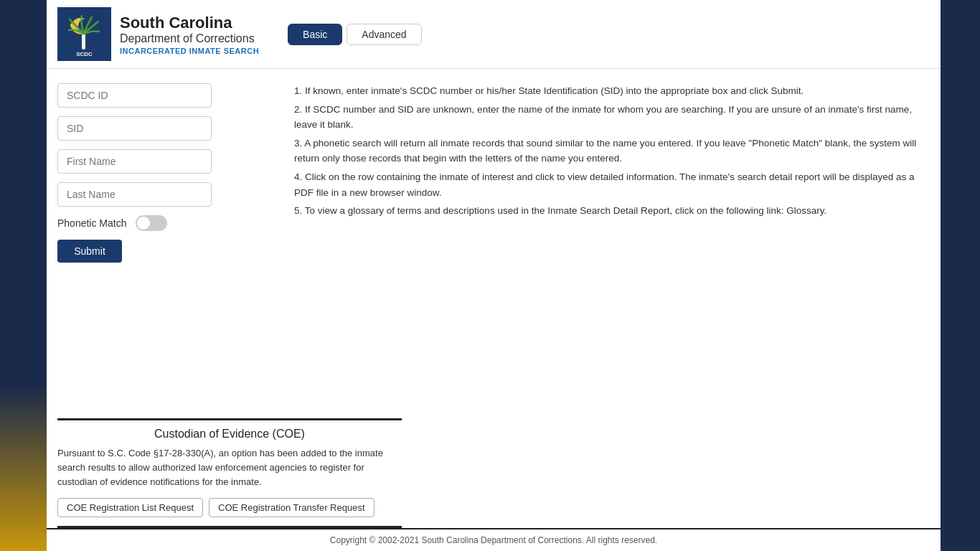  I want to click on instruction-line-5: 5. To view a glossary of terms and descr…, so click(612, 211).